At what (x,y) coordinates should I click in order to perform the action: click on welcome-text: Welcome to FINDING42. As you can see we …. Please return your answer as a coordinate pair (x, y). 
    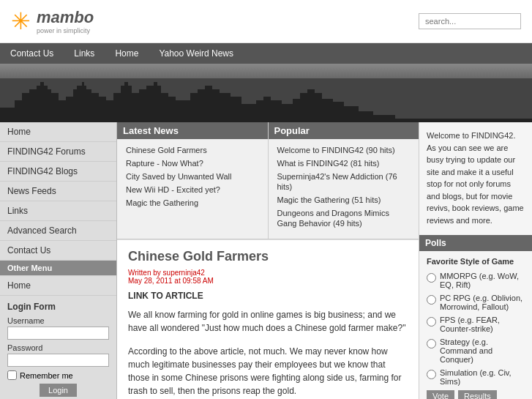
    Looking at the image, I should click on (476, 178).